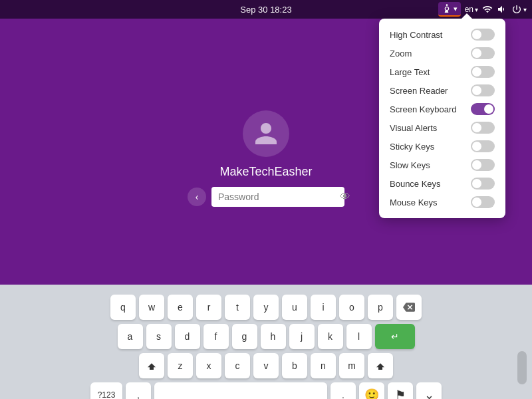 The height and width of the screenshot is (399, 532). Describe the element at coordinates (400, 391) in the screenshot. I see `flag-key: ⚑` at that location.